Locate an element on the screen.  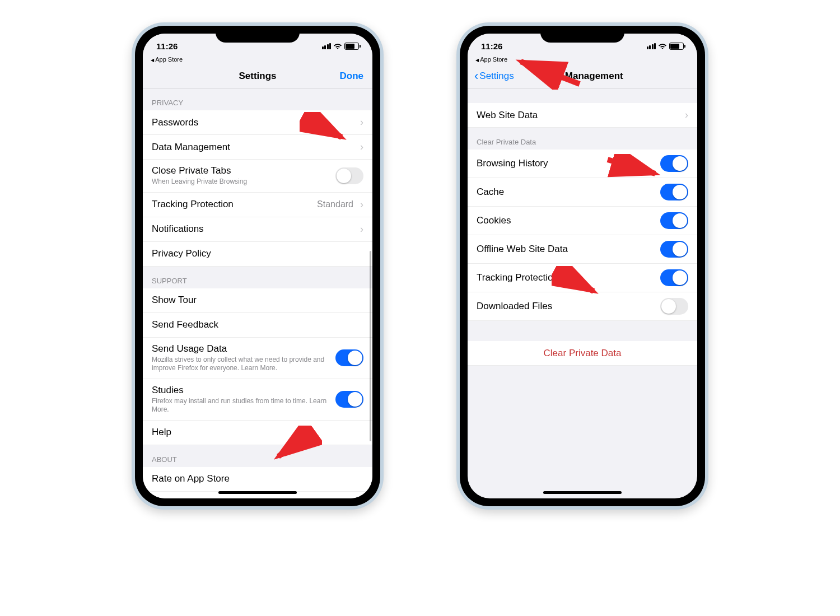
label-cache: Cache is located at coordinates (491, 192).